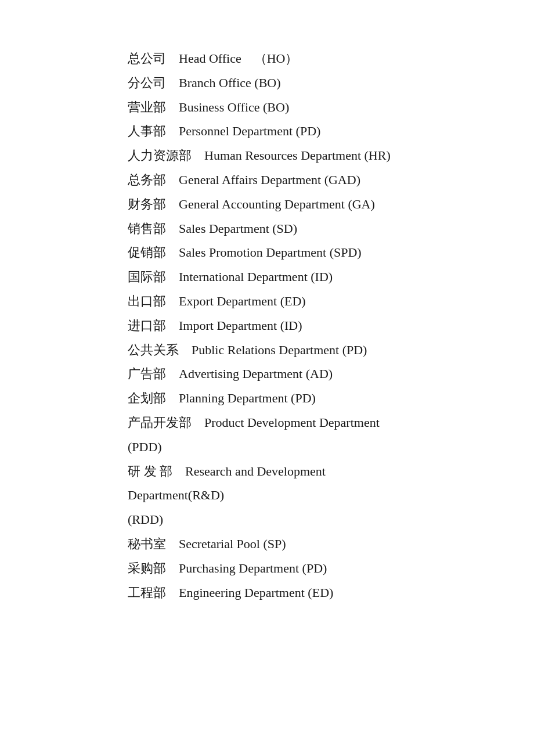 The height and width of the screenshot is (756, 534). Describe the element at coordinates (277, 204) in the screenshot. I see `english-term: General Accounting Department (GA)` at that location.